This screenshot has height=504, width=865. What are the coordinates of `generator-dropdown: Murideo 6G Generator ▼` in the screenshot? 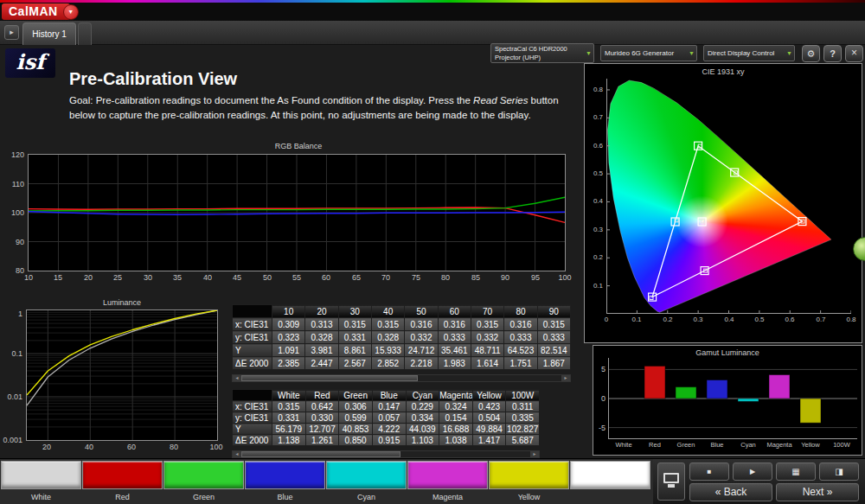 It's located at (649, 54).